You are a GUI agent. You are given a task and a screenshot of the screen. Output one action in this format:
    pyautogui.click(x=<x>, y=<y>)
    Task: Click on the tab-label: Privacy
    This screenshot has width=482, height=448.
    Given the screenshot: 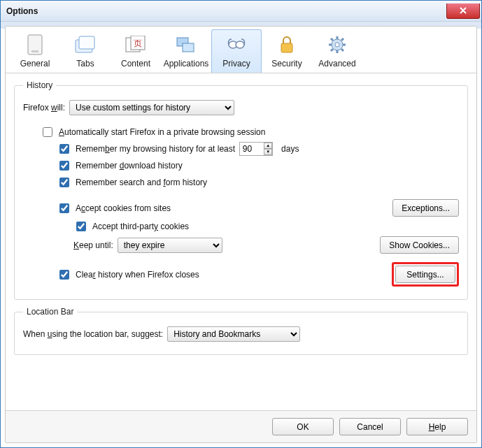 What is the action you would take?
    pyautogui.click(x=236, y=64)
    